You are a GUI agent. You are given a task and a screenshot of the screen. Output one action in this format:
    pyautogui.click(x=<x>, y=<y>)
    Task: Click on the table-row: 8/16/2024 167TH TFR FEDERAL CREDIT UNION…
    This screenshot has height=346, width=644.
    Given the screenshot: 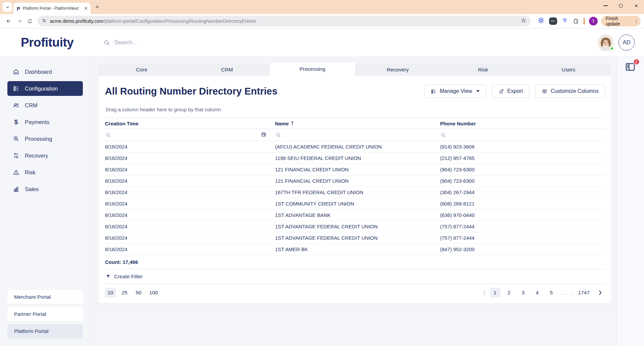 What is the action you would take?
    pyautogui.click(x=355, y=192)
    